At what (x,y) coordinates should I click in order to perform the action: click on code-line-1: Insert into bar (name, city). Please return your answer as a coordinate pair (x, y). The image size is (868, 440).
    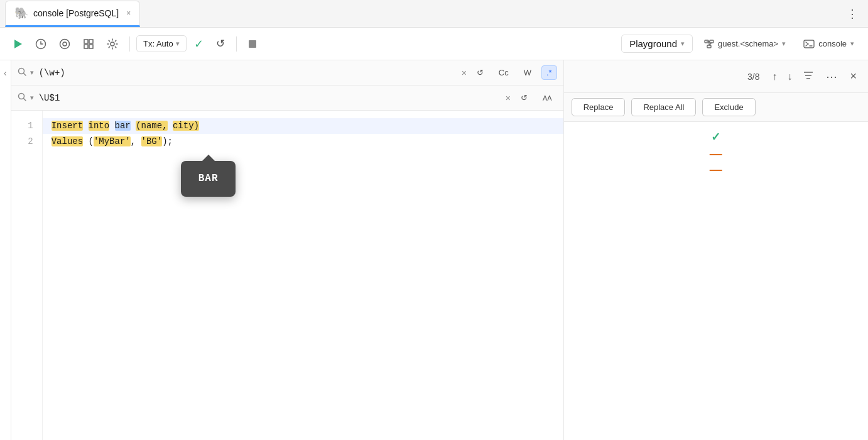
    Looking at the image, I should click on (303, 126).